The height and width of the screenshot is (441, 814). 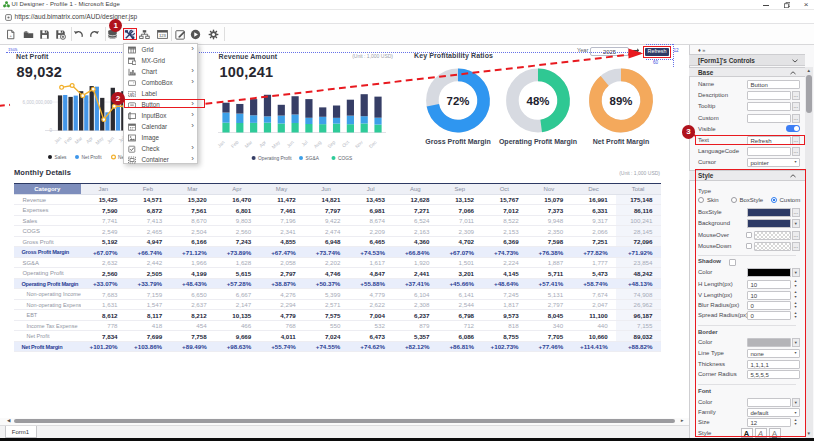 I want to click on svg-text: 6,000,000,000, so click(x=38, y=102).